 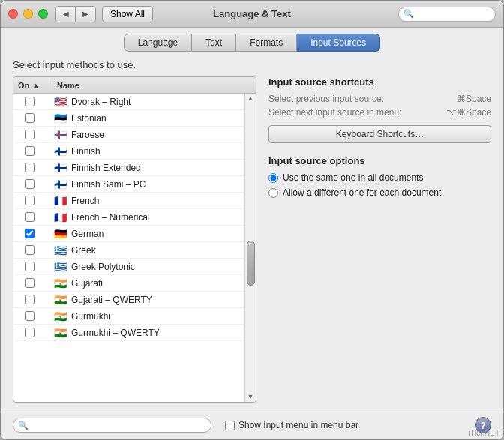 I want to click on scroll-down-arrow: ▼, so click(x=250, y=397).